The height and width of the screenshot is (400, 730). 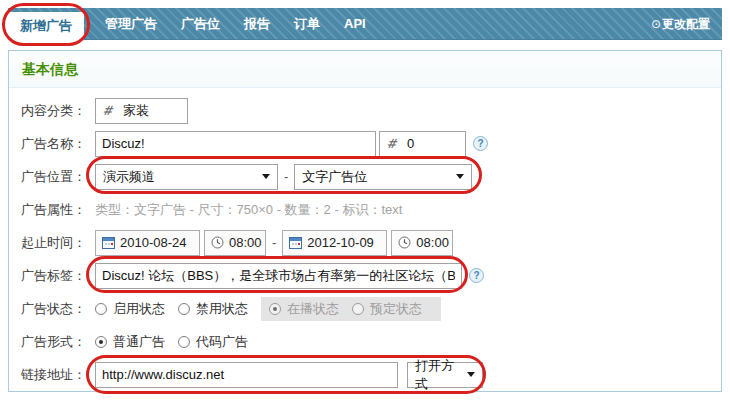 I want to click on open-mode-value: 打开方式, so click(x=437, y=375).